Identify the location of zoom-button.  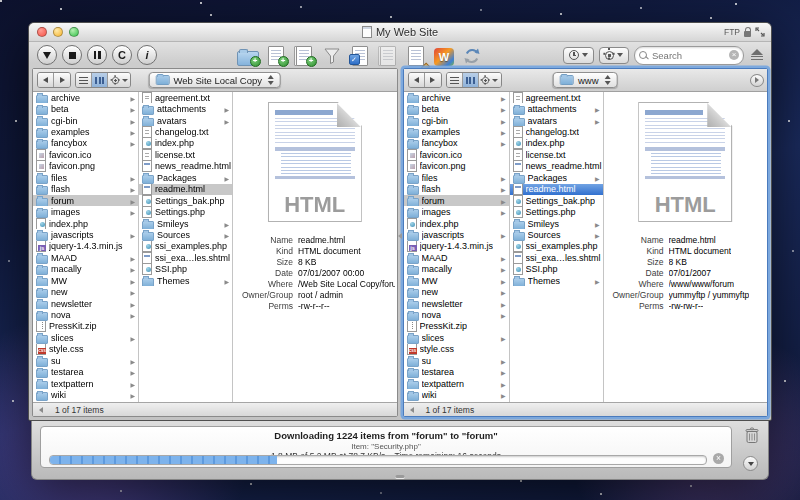
(74, 32).